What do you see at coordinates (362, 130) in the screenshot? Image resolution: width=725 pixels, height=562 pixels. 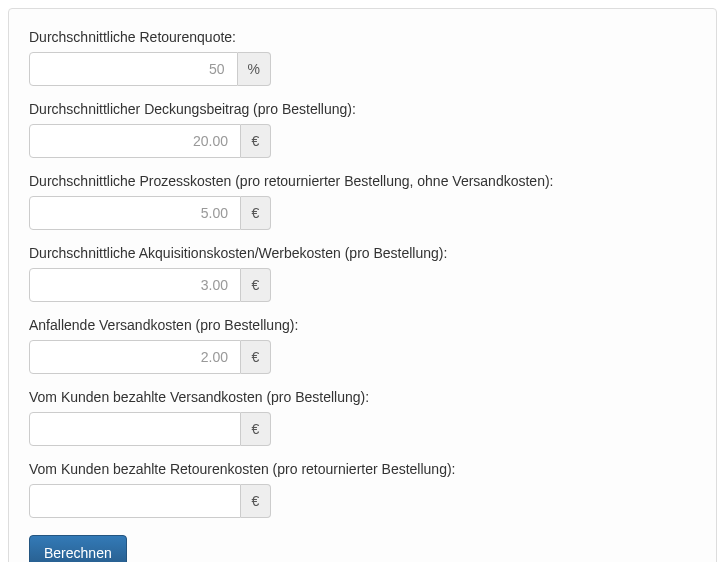 I see `field-coverage-contribution: Durchschnittlicher Deckungsbeitrag (pro …` at bounding box center [362, 130].